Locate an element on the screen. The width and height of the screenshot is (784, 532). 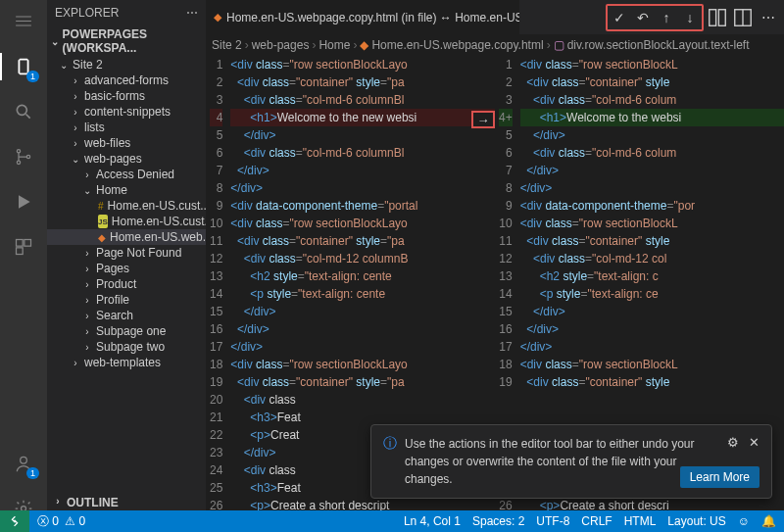
tree-file: #Home.en-US.cust... is located at coordinates (126, 206).